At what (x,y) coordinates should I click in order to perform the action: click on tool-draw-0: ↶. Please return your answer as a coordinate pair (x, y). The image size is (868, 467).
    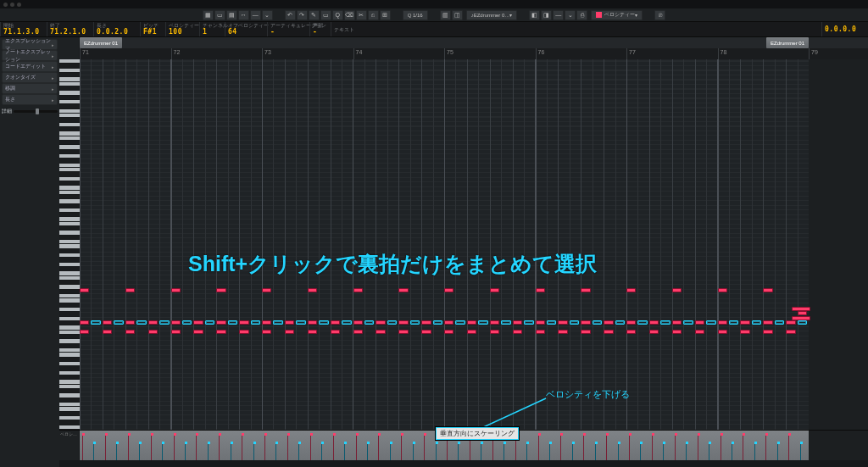
    Looking at the image, I should click on (290, 15).